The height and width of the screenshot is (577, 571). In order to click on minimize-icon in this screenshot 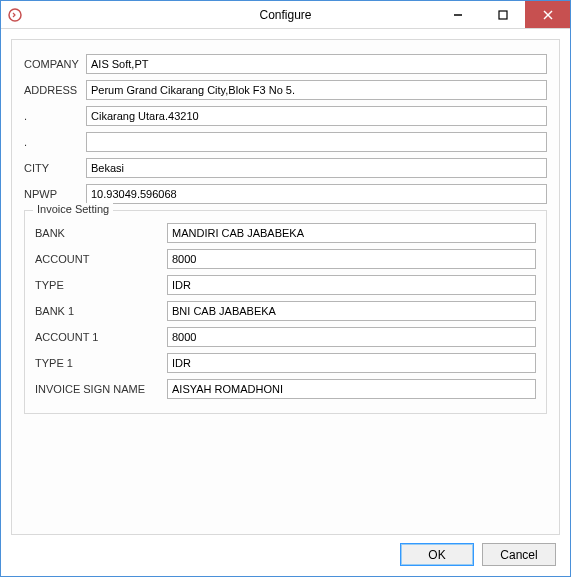, I will do `click(458, 15)`.